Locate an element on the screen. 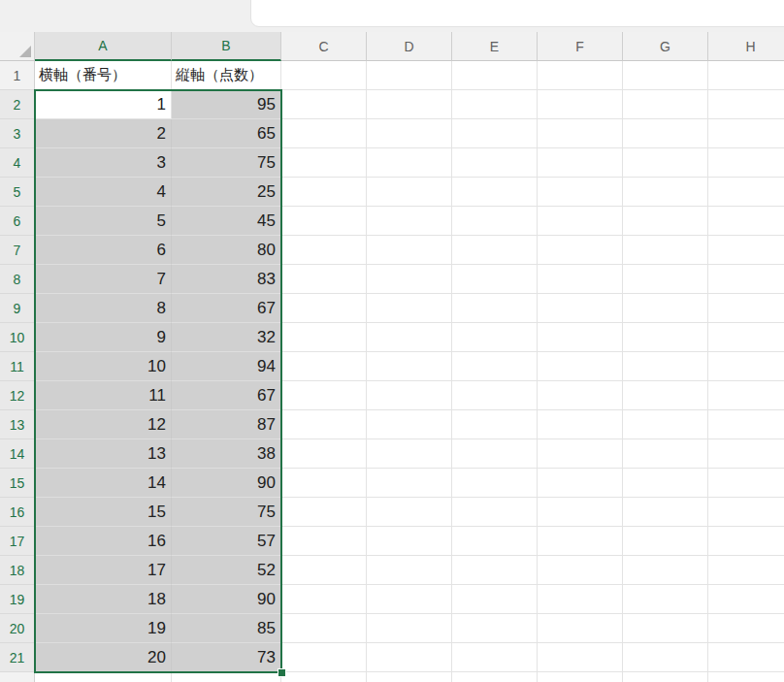  row-header-1: 1 is located at coordinates (17, 76).